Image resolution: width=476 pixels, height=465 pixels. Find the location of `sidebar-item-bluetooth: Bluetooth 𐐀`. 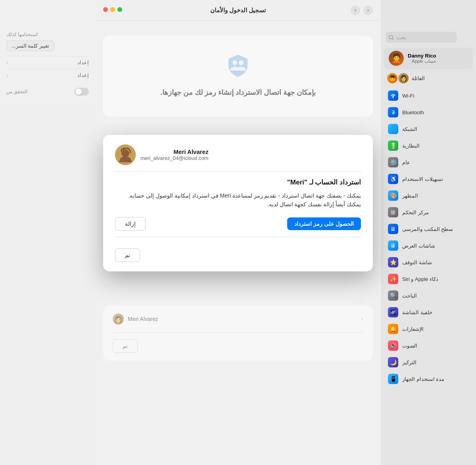

sidebar-item-bluetooth: Bluetooth 𐐀 is located at coordinates (428, 112).